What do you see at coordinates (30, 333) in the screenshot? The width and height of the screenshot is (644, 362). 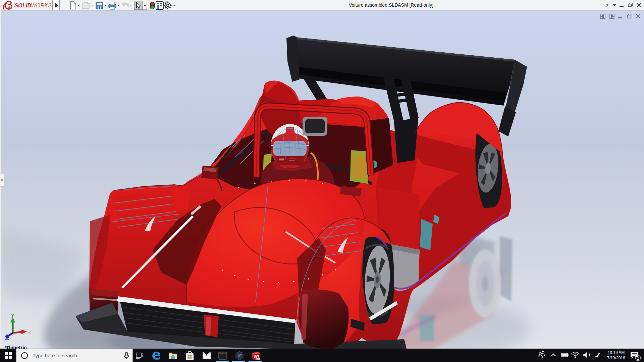 I see `svg-text: X` at bounding box center [30, 333].